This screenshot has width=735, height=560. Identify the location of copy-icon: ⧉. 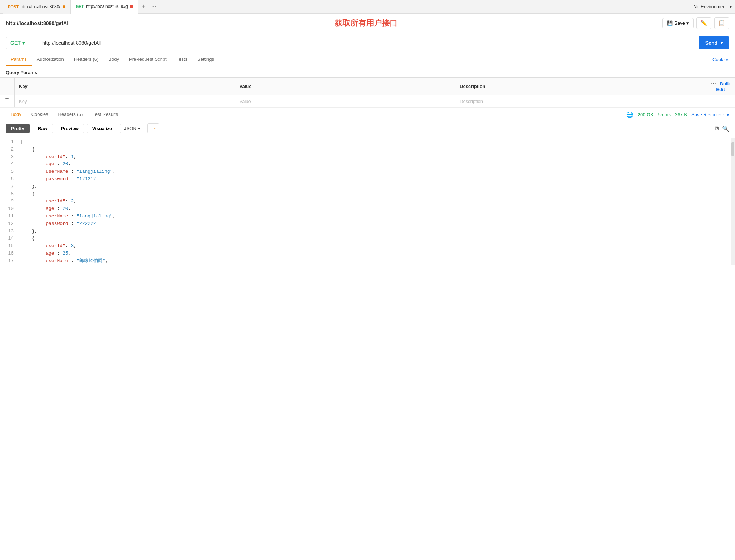
(716, 129).